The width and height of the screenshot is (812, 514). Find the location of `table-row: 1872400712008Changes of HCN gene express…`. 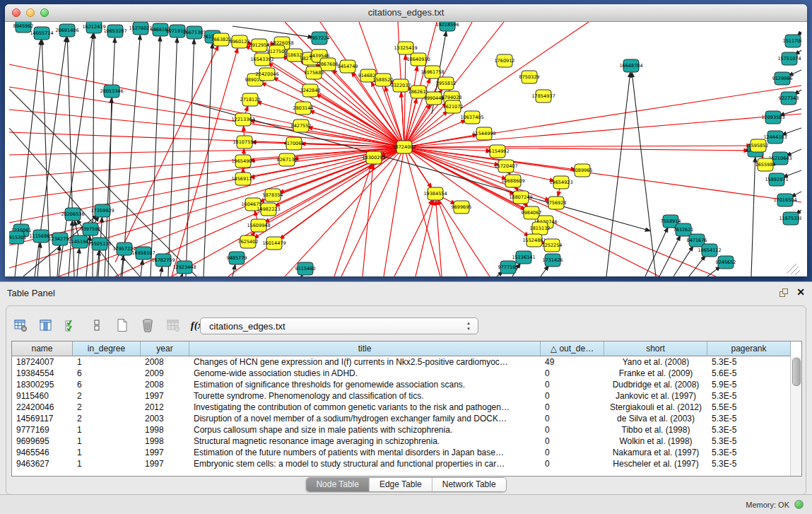

table-row: 1872400712008Changes of HCN gene express… is located at coordinates (407, 362).